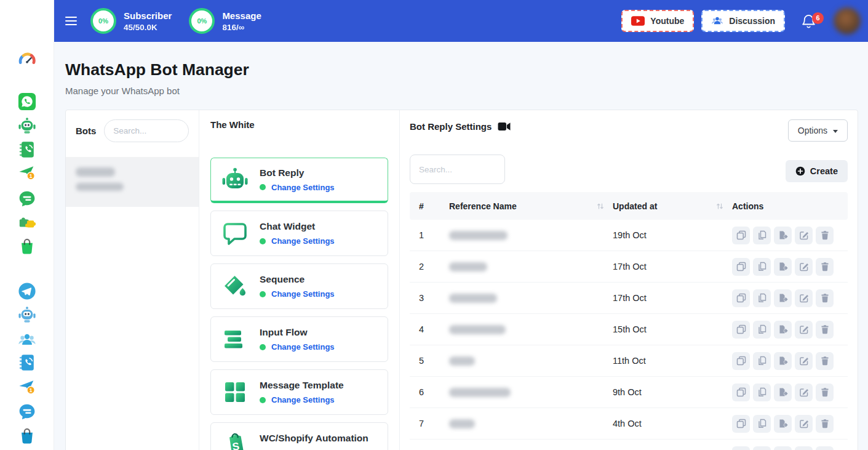 This screenshot has width=868, height=450. Describe the element at coordinates (27, 60) in the screenshot. I see `dashboard-gauge-icon` at that location.